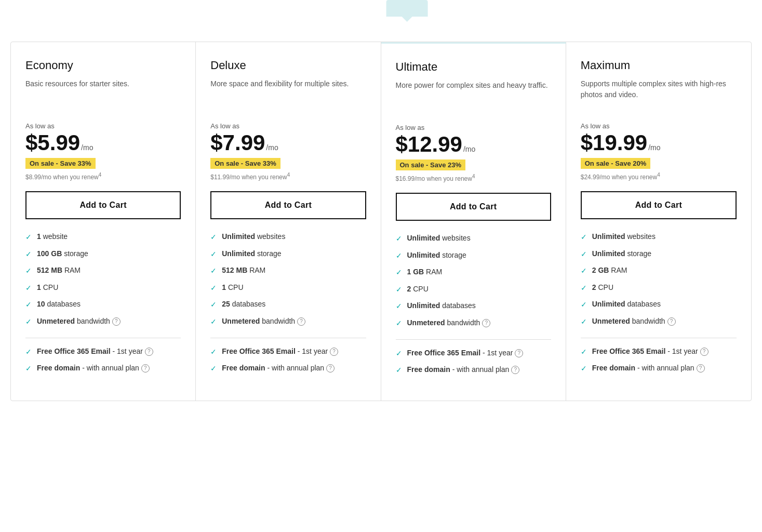 This screenshot has width=762, height=532. I want to click on feature-text: Unlimited storage, so click(251, 254).